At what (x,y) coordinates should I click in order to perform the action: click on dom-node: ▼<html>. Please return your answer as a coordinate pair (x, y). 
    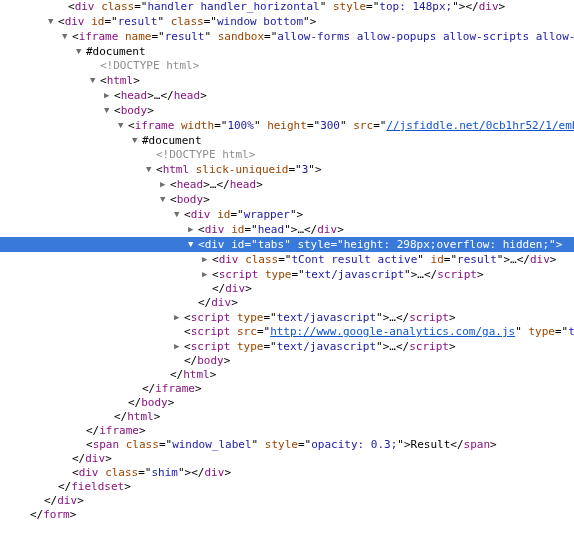
    Looking at the image, I should click on (287, 80).